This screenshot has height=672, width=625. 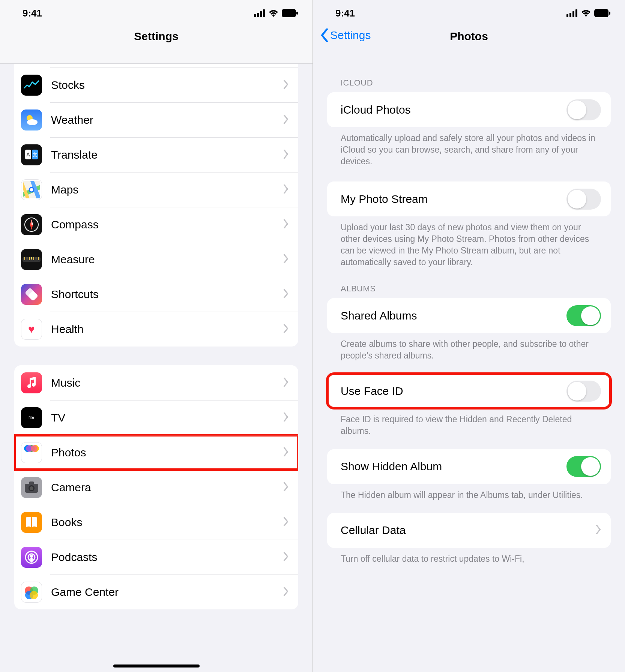 What do you see at coordinates (469, 110) in the screenshot?
I see `group-icloud-photos: iCloud Photos` at bounding box center [469, 110].